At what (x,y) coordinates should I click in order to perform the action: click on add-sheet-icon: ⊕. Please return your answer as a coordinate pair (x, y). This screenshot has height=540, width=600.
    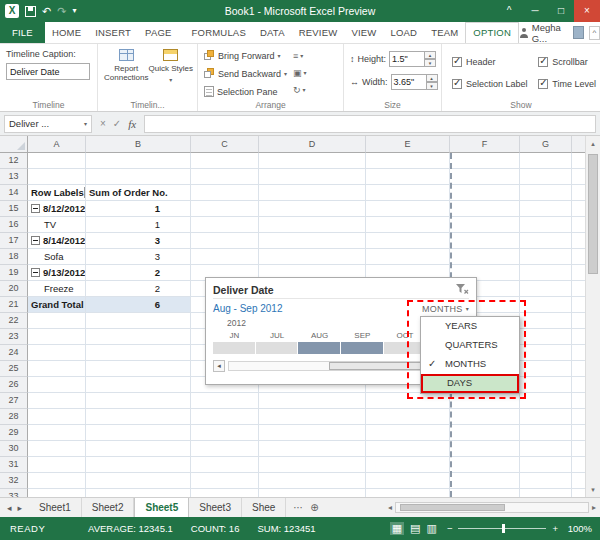
    Looking at the image, I should click on (314, 508).